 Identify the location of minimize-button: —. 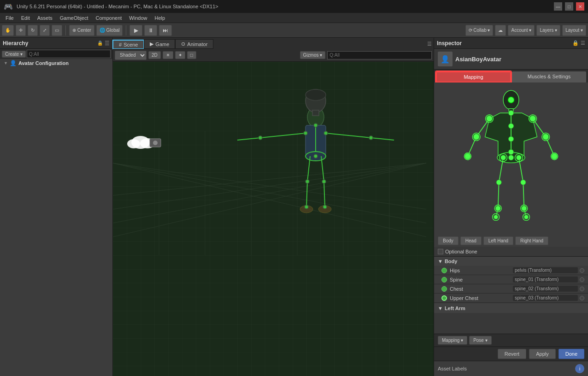
(558, 6).